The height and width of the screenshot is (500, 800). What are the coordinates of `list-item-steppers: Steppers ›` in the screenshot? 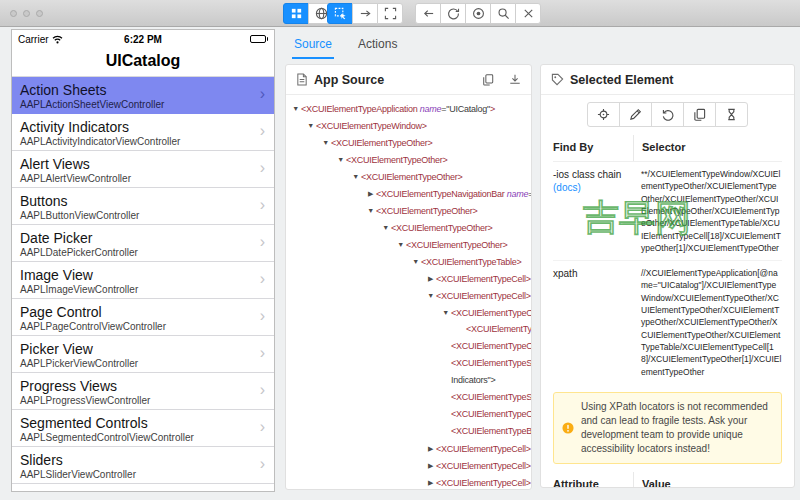 It's located at (143, 488).